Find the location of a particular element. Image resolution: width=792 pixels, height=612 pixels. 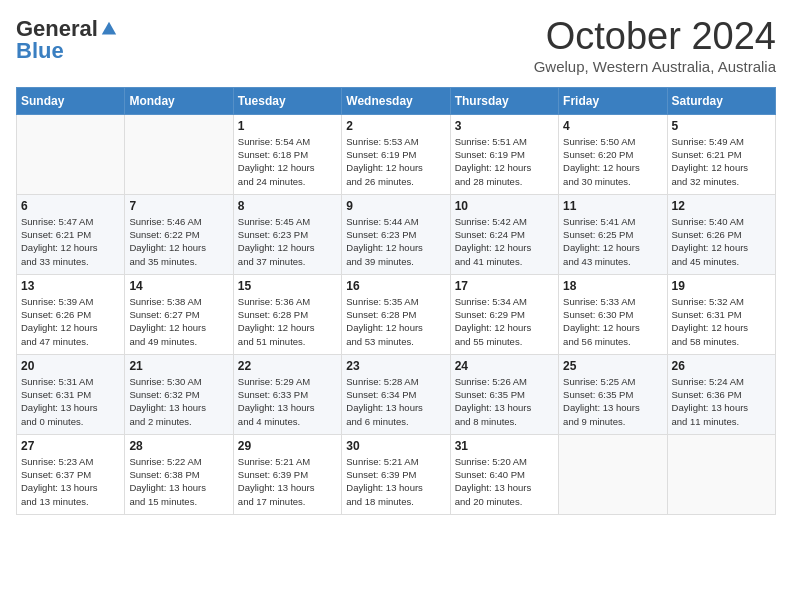

calendar-day-cell: 12Sunrise: 5:40 AM Sunset: 6:26 PM Dayli… is located at coordinates (721, 234).